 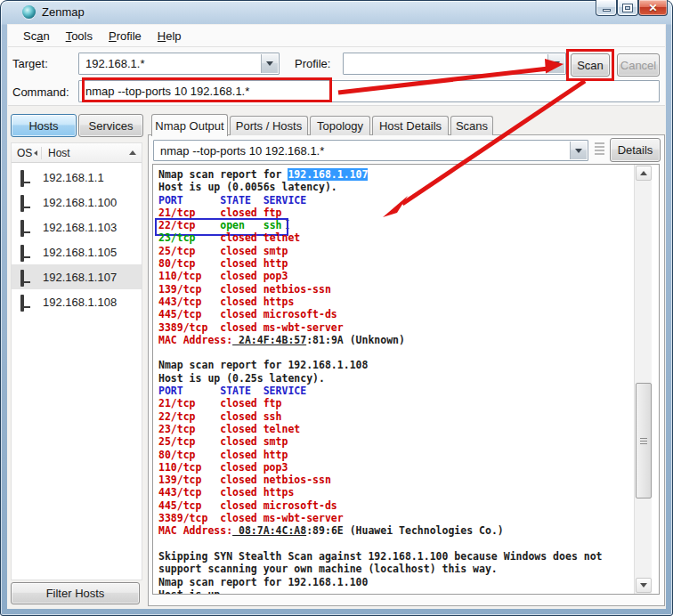 I want to click on filter-hosts-button: Filter Hosts, so click(x=75, y=593).